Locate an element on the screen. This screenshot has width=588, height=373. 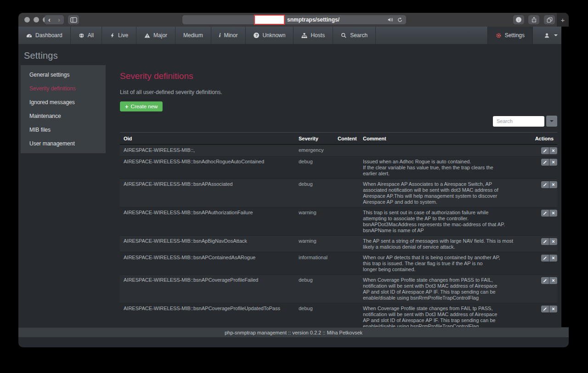
share-button is located at coordinates (534, 20).